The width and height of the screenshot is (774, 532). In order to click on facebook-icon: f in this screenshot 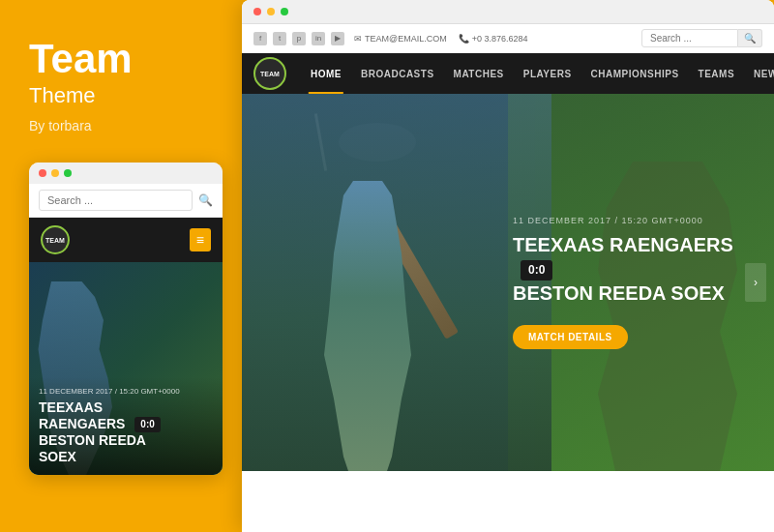, I will do `click(260, 39)`.